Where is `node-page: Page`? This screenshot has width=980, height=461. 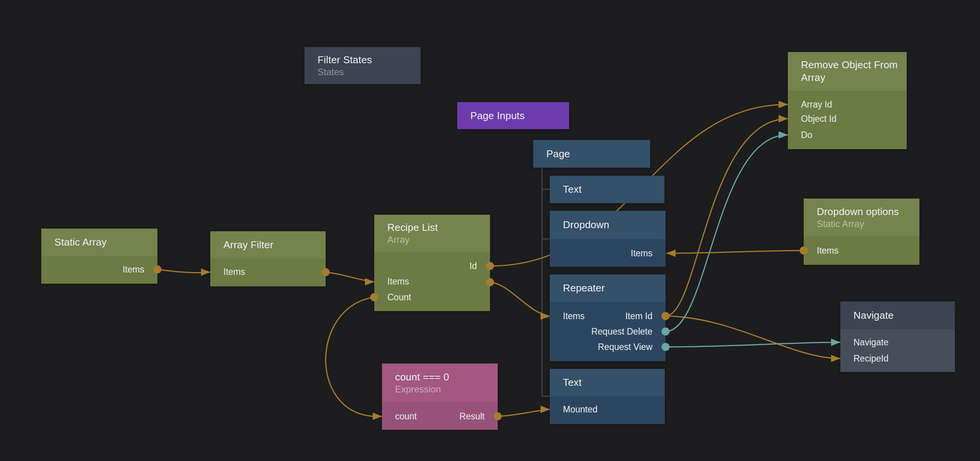 node-page: Page is located at coordinates (592, 154).